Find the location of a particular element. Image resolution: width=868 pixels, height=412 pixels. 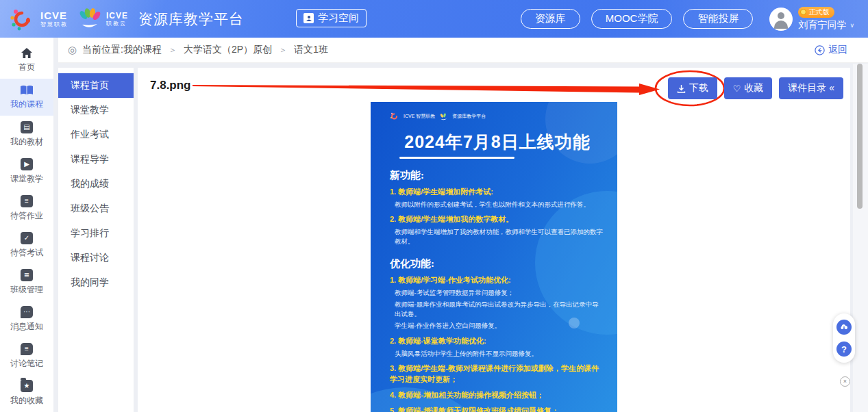

home-icon is located at coordinates (27, 53).